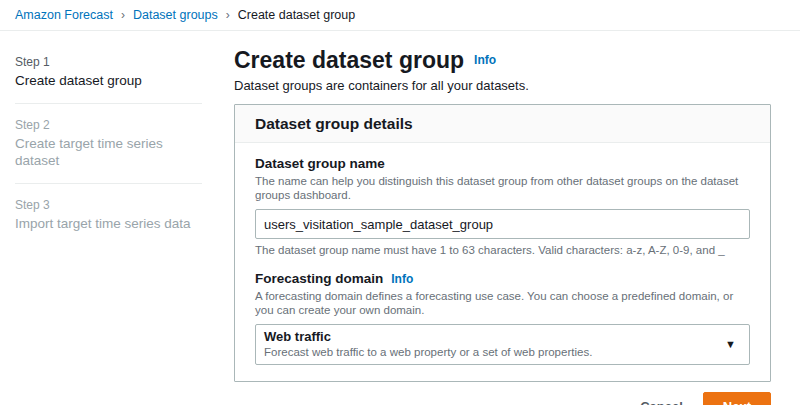 The image size is (800, 405). What do you see at coordinates (108, 205) in the screenshot?
I see `step-number: Step 3` at bounding box center [108, 205].